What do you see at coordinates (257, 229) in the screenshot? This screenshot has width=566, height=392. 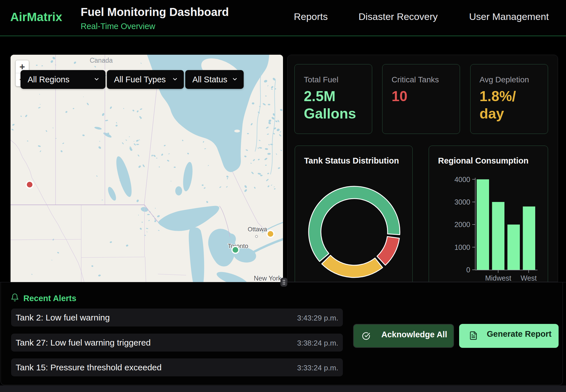 I see `svg-text: Ottawa` at bounding box center [257, 229].